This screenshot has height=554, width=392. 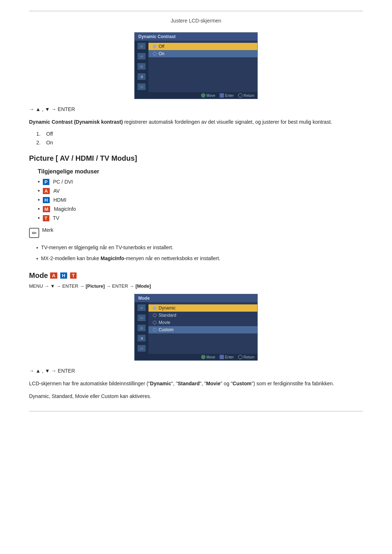 What do you see at coordinates (200, 200) in the screenshot?
I see `bullet-hdmi: H HDMI` at bounding box center [200, 200].